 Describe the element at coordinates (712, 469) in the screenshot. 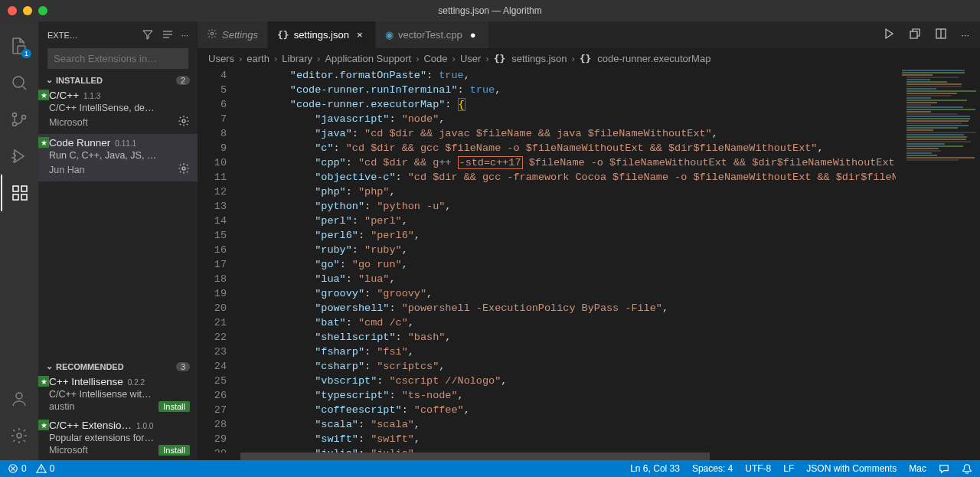

I see `indentation: Spaces: 4` at that location.